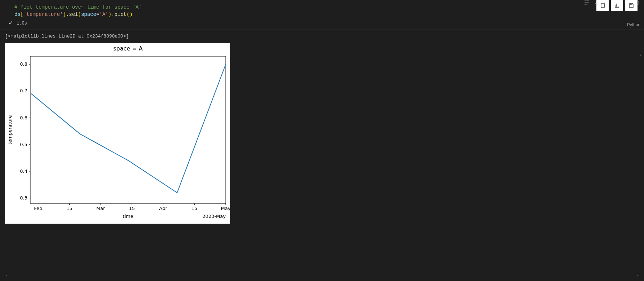 The width and height of the screenshot is (644, 281). Describe the element at coordinates (6, 276) in the screenshot. I see `scroll-left-arrow: ◂` at that location.